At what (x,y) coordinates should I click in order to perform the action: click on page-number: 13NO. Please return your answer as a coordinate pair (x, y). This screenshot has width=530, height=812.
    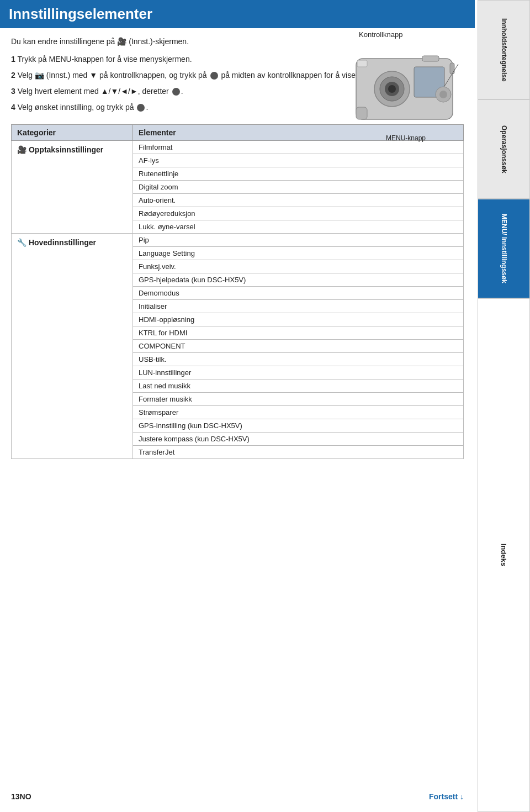
    Looking at the image, I should click on (21, 797).